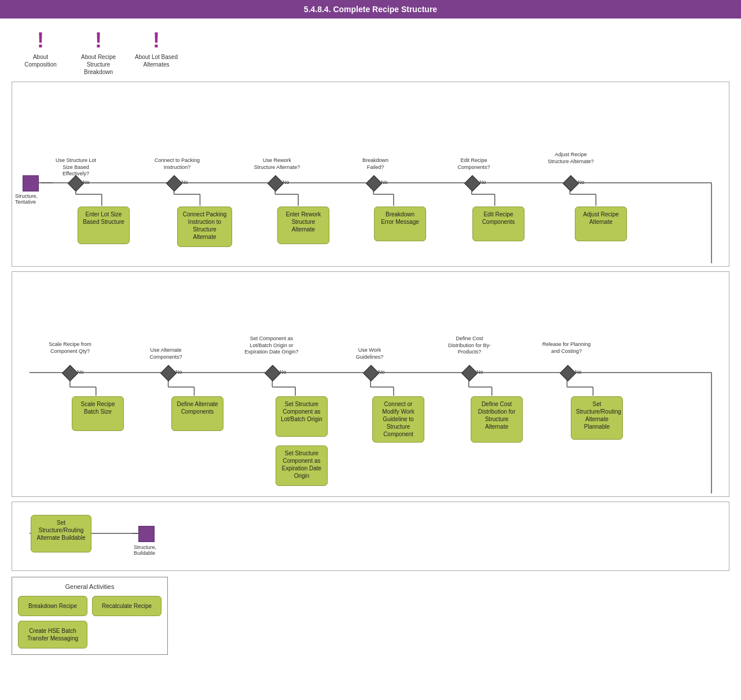 The image size is (741, 700). I want to click on question-2-5: Define Cost Distribution for By-Products…, so click(469, 346).